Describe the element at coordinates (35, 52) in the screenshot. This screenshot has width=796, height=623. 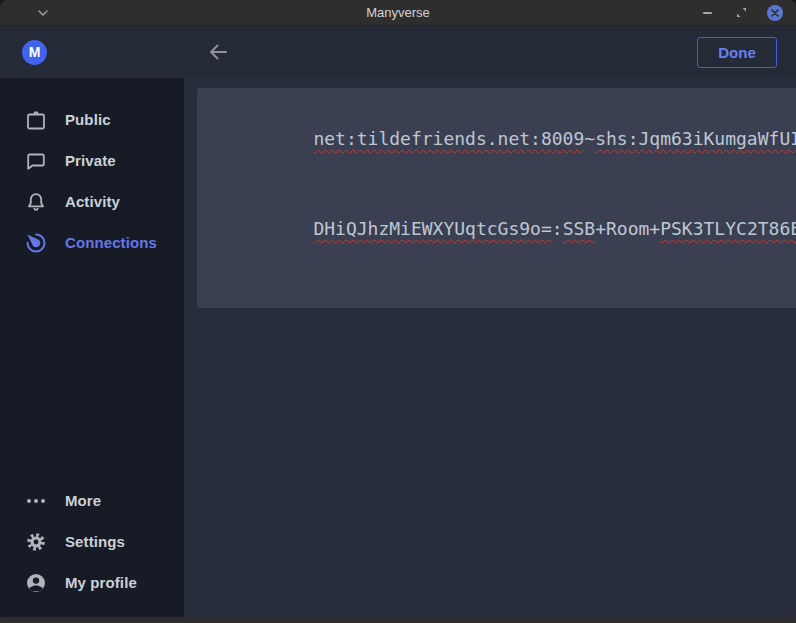
I see `logo-letter: M` at that location.